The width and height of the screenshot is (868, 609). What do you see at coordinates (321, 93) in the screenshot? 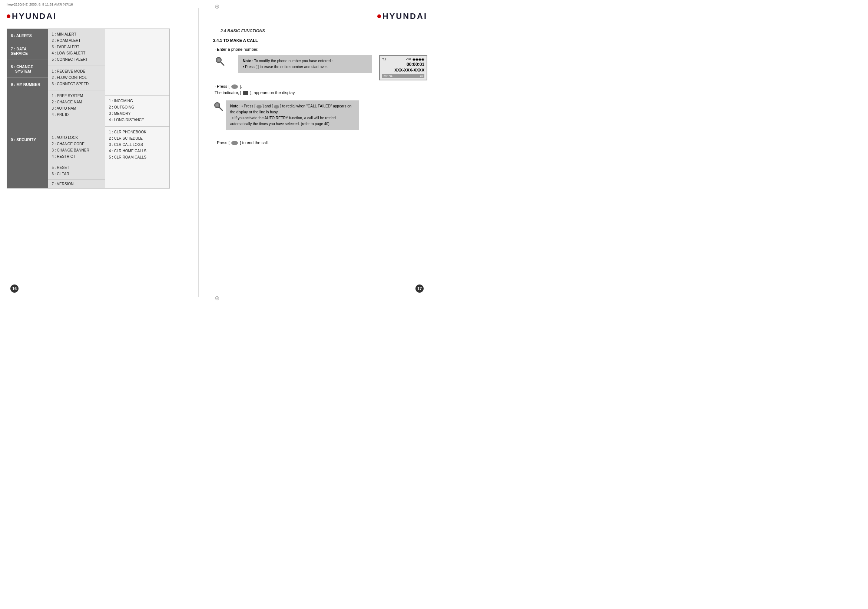
I see `step2-indicator: The indicator, [ ], appears on the displ…` at bounding box center [321, 93].